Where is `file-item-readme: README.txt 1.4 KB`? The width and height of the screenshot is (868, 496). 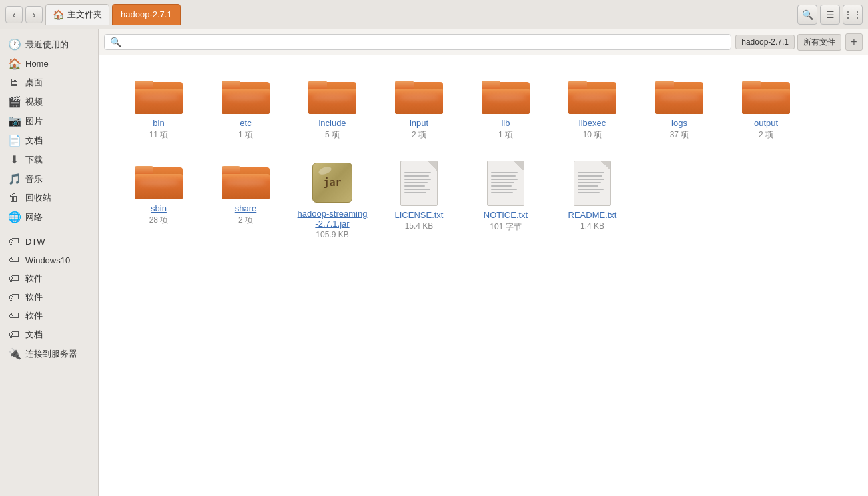
file-item-readme: README.txt 1.4 KB is located at coordinates (592, 200).